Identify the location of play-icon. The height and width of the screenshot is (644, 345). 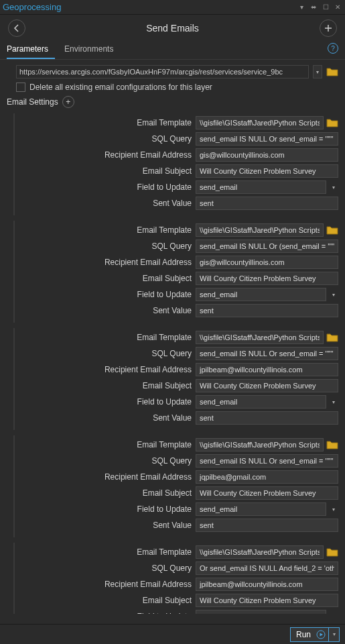
(321, 635).